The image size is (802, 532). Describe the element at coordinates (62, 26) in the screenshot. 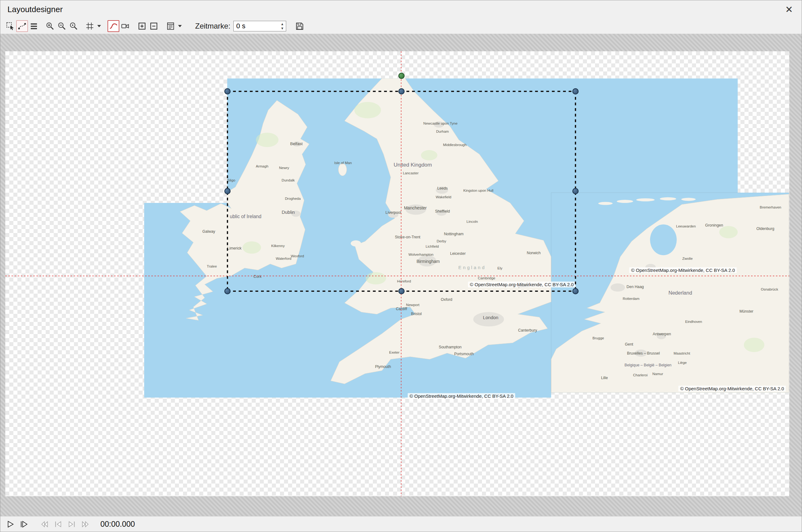

I see `zoom-out-button` at that location.